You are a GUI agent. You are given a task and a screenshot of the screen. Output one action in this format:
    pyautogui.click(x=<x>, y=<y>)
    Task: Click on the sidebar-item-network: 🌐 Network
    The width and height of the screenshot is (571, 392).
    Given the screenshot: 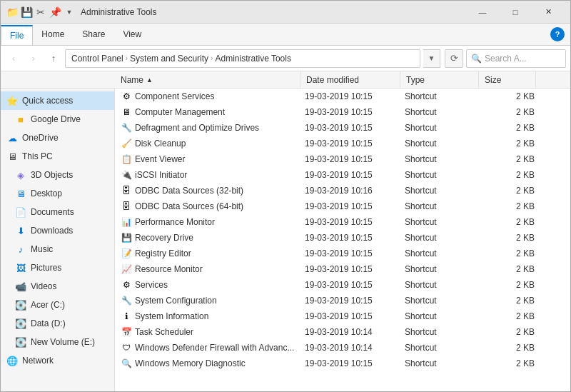 What is the action you would take?
    pyautogui.click(x=57, y=361)
    